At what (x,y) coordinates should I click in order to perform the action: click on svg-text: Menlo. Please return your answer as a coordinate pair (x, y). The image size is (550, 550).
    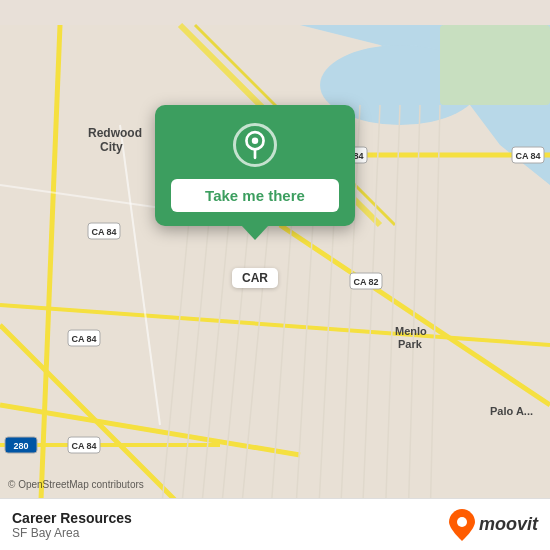
    Looking at the image, I should click on (411, 331).